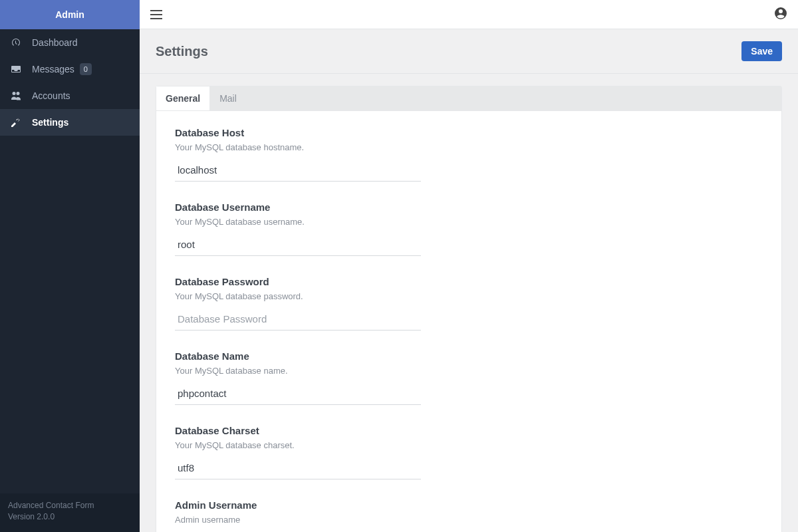 The width and height of the screenshot is (798, 532). What do you see at coordinates (70, 69) in the screenshot?
I see `sidebar-item-messages: Messages 0` at bounding box center [70, 69].